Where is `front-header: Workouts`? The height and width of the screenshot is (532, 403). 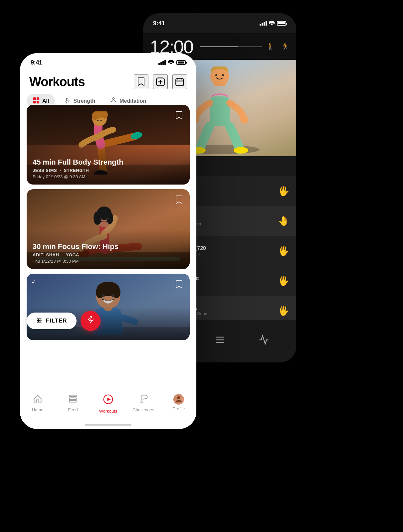 front-header: Workouts is located at coordinates (108, 83).